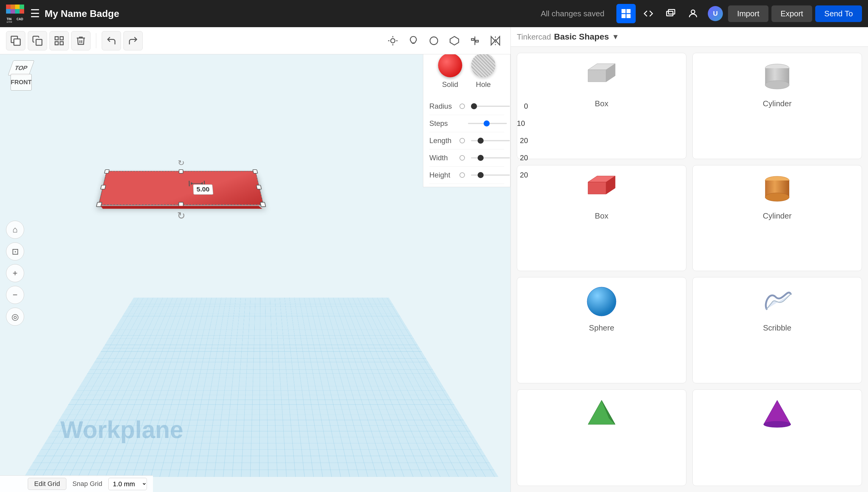  Describe the element at coordinates (16, 41) in the screenshot. I see `duplicate-btn` at that location.